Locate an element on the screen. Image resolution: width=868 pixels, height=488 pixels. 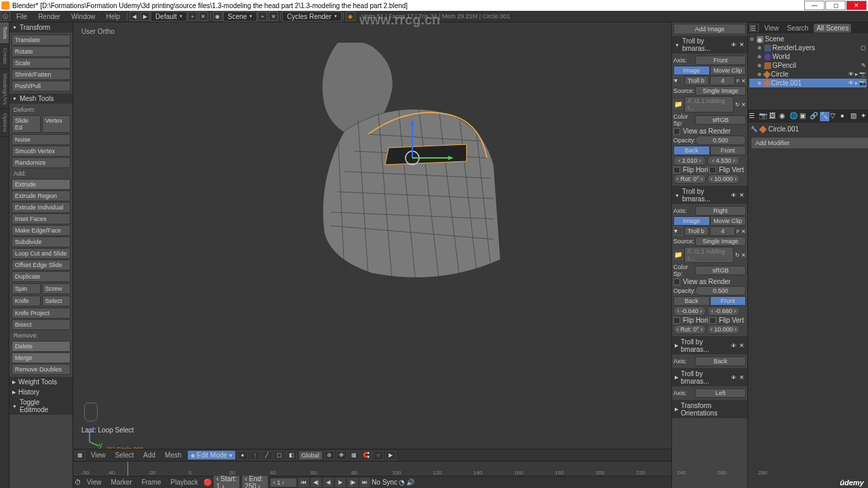
tab-image-0: Image is located at coordinates (692, 70).